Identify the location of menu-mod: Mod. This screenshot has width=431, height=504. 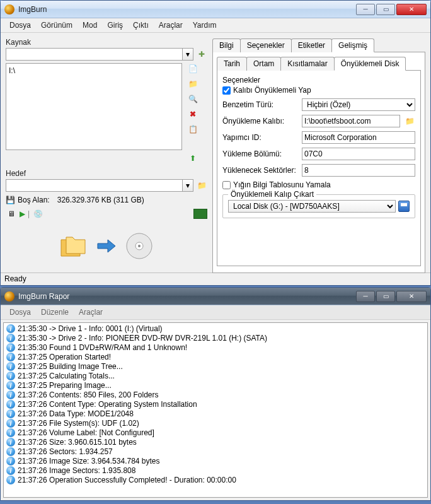
(89, 25).